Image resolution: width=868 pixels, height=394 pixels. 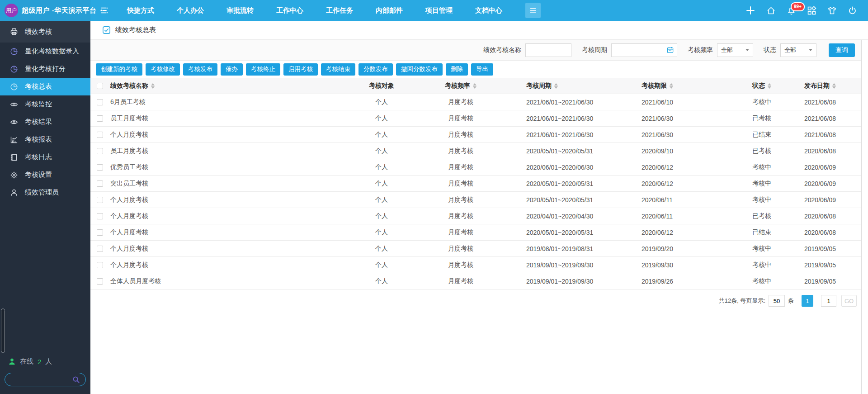 What do you see at coordinates (533, 10) in the screenshot?
I see `more-apps-button` at bounding box center [533, 10].